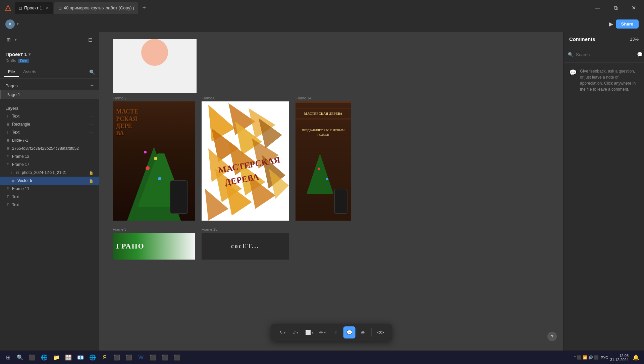 This screenshot has width=644, height=364. Describe the element at coordinates (611, 24) in the screenshot. I see `play-button: ▶` at that location.